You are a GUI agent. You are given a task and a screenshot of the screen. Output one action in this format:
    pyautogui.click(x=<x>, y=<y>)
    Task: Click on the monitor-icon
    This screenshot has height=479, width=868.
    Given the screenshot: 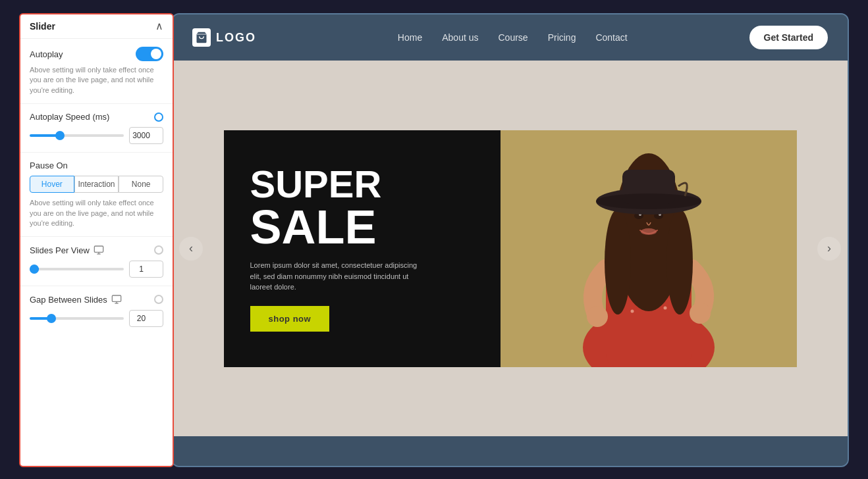 What is the action you would take?
    pyautogui.click(x=99, y=250)
    